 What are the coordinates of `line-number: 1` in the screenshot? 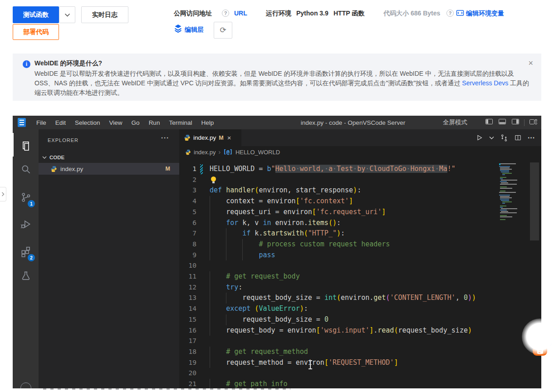 It's located at (188, 169).